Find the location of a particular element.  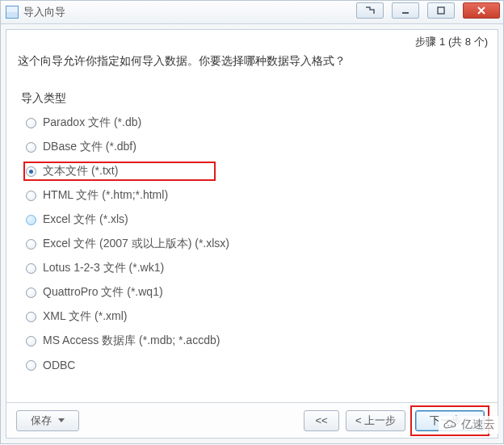

import-option-4: Excel 文件 (*.xls) is located at coordinates (255, 220).